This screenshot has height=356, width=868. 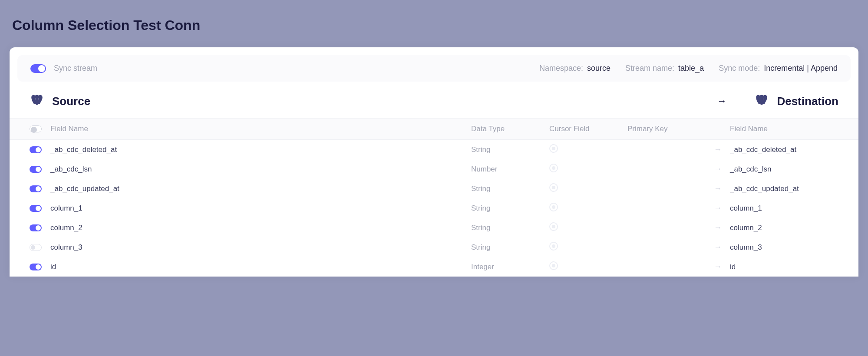 What do you see at coordinates (261, 228) in the screenshot?
I see `source-field-name: column_2` at bounding box center [261, 228].